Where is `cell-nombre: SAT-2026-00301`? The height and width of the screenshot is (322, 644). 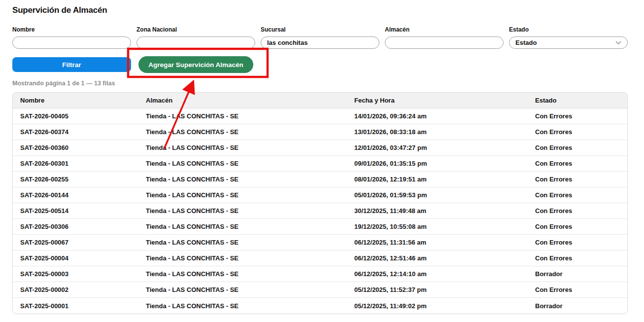
cell-nombre: SAT-2026-00301 is located at coordinates (83, 164).